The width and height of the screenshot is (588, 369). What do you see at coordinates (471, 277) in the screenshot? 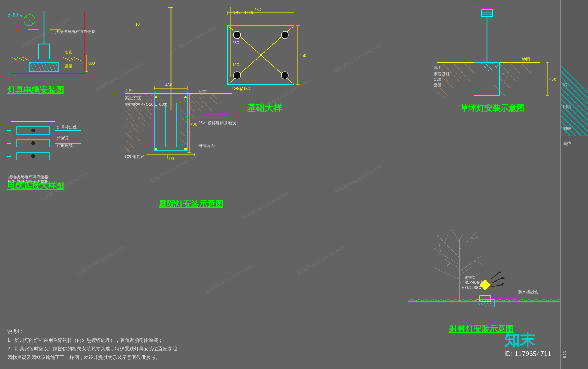
I see `svg-text: 射树灯` at bounding box center [471, 277].